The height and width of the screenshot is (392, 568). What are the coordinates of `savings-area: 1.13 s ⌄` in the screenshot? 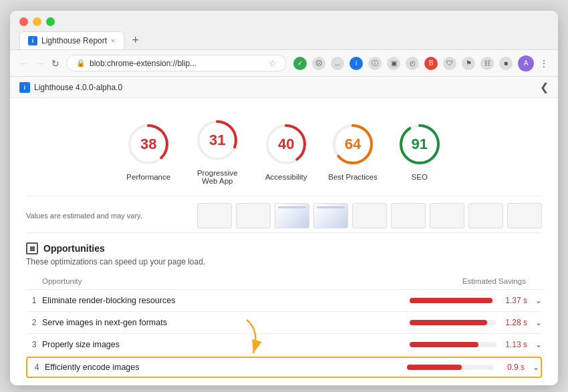 It's located at (462, 345).